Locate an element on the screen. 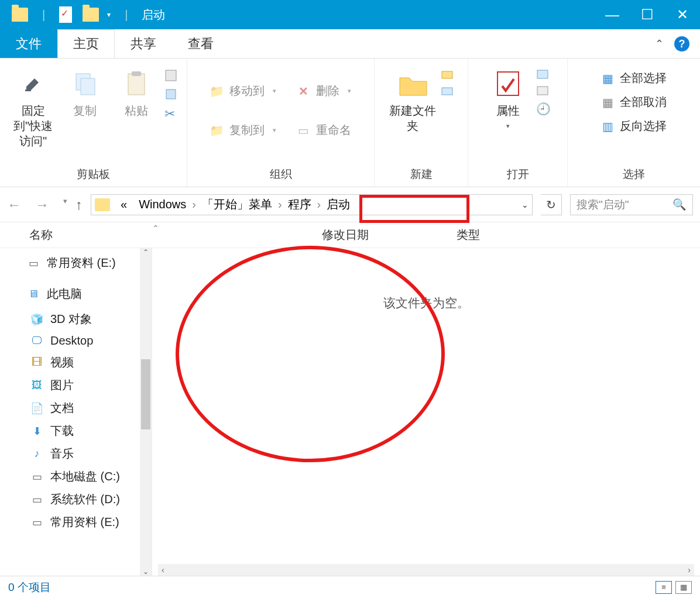 This screenshot has width=700, height=612. horizontal-scrollbar: ‹ › is located at coordinates (426, 570).